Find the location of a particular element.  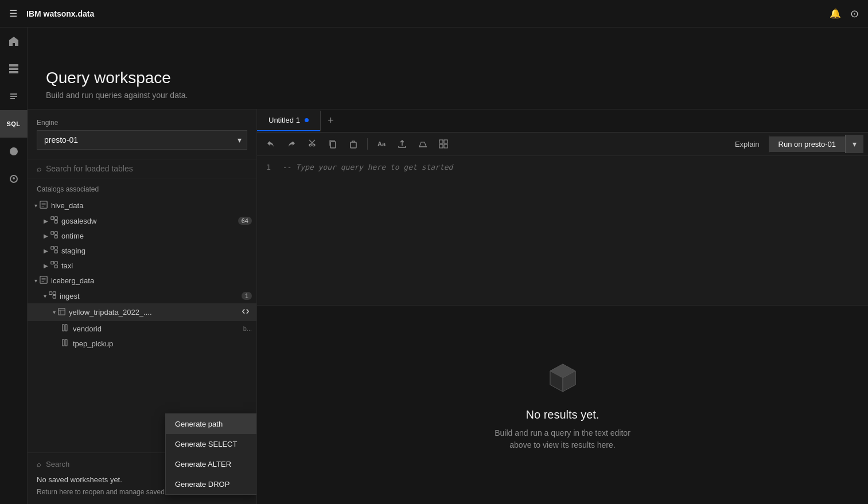

tree-item-hive-data: ▾ hive_data is located at coordinates (142, 205).